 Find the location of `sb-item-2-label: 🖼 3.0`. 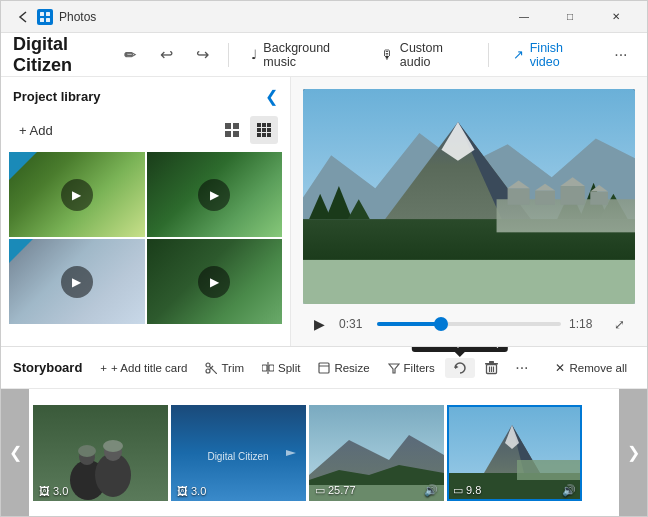

sb-item-2-label: 🖼 3.0 is located at coordinates (192, 491).